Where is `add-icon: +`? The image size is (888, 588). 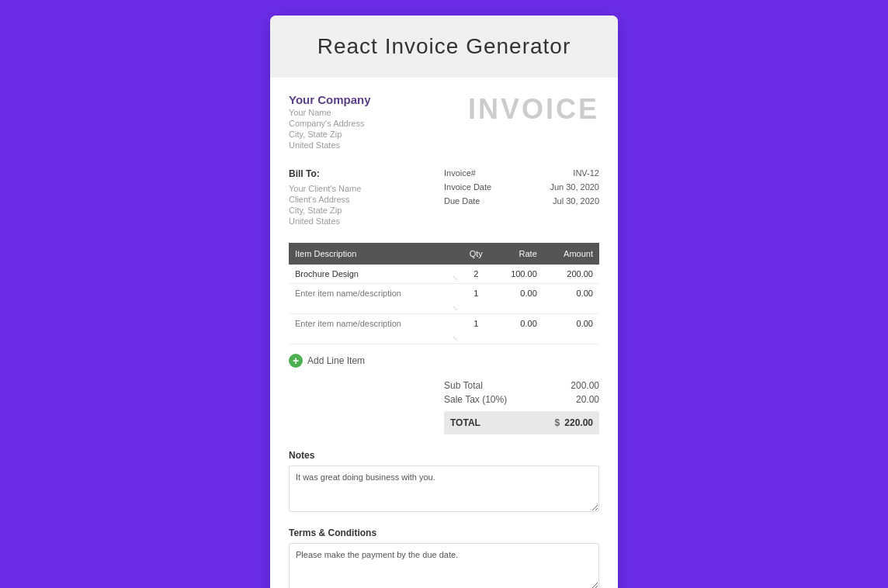
add-icon: + is located at coordinates (296, 361).